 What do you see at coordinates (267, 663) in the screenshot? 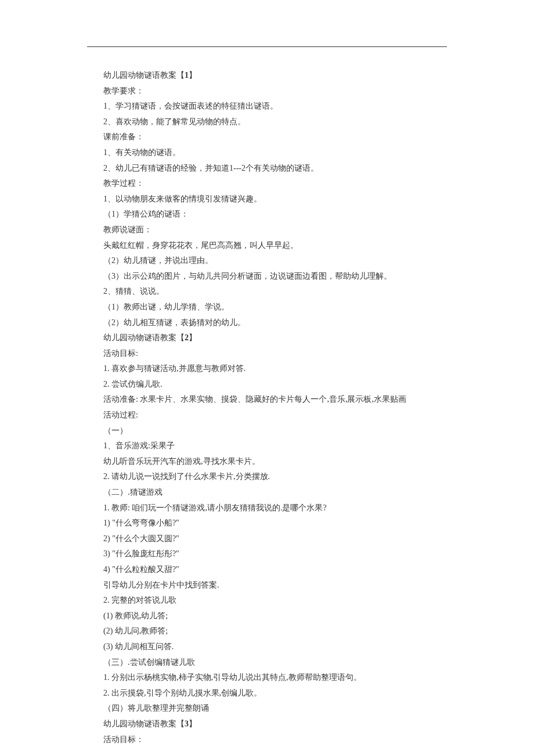
I see `text-line: （三）.尝试创编猜谜儿歌` at bounding box center [267, 663].